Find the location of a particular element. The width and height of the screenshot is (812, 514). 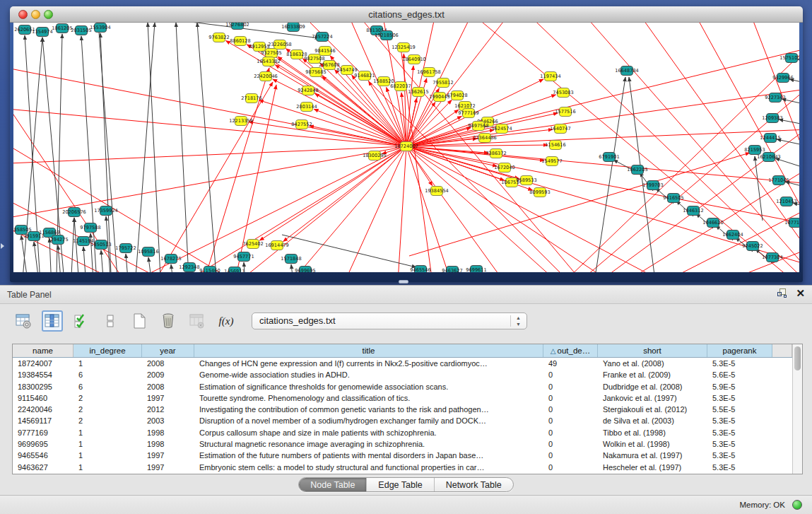

table-row: 1830029562008Estimation of significance … is located at coordinates (403, 387).